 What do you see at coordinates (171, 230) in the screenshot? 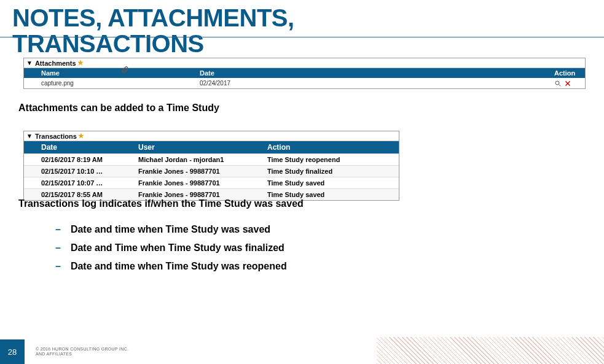
I see `bullet-text: Date and time when Time Study was saved` at bounding box center [171, 230].